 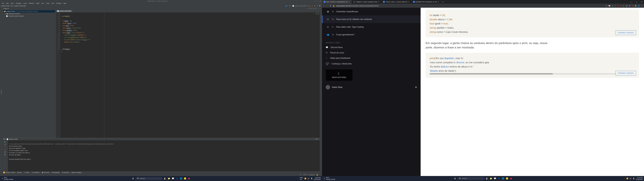 I want to click on tree-external-libraries: ▸ 📚 External Libraries, so click(x=29, y=14).